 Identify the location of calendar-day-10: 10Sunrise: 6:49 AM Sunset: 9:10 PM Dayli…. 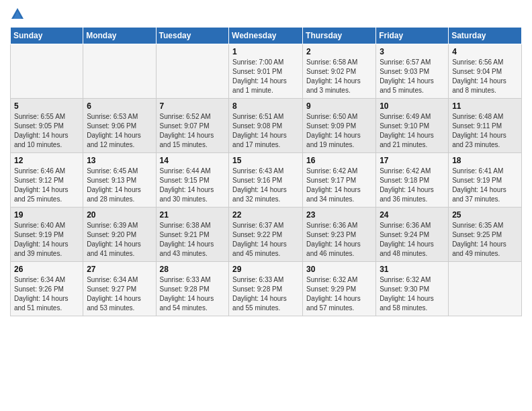
(412, 126).